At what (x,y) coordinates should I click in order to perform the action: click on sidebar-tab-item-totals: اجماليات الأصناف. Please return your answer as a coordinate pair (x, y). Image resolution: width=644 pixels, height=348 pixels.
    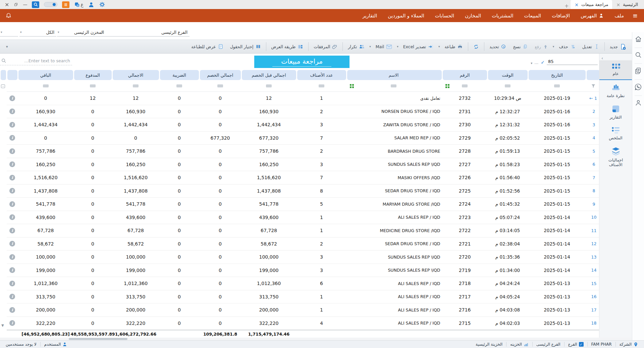
    Looking at the image, I should click on (616, 157).